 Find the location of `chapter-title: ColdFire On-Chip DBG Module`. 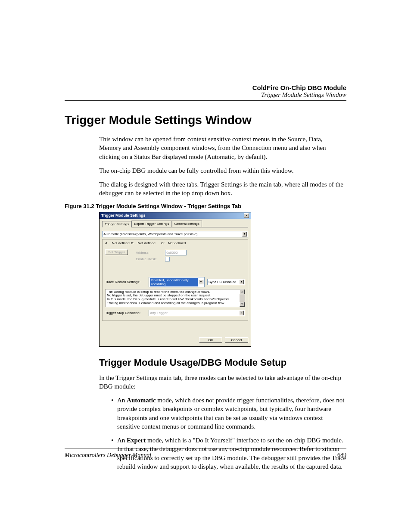

chapter-title: ColdFire On-Chip DBG Module is located at coordinates (206, 88).